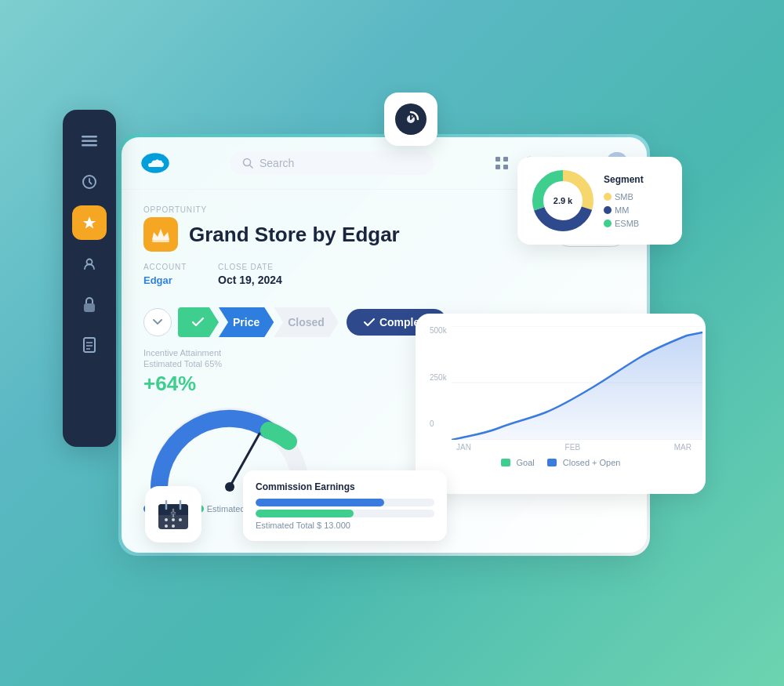  What do you see at coordinates (345, 514) in the screenshot?
I see `commission-bar-2-bg` at bounding box center [345, 514].